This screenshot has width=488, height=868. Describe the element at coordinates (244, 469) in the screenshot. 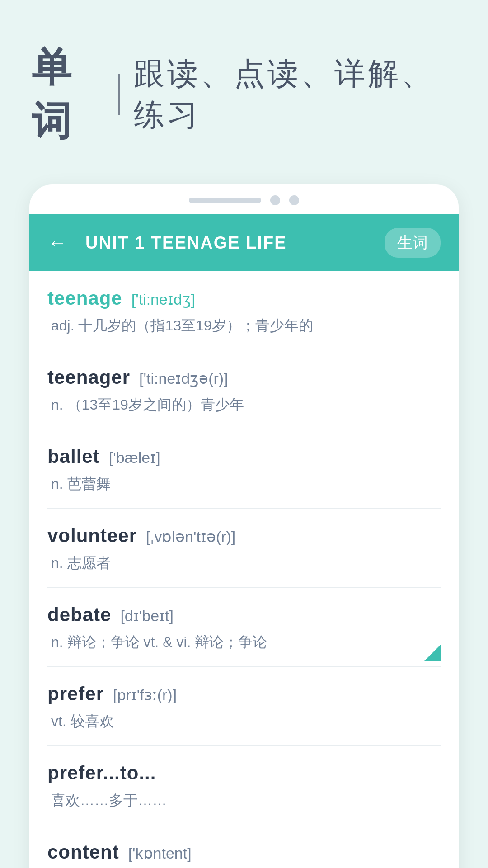

I see `word-item-ballet: ballet['bæleɪ]n. 芭蕾舞` at that location.